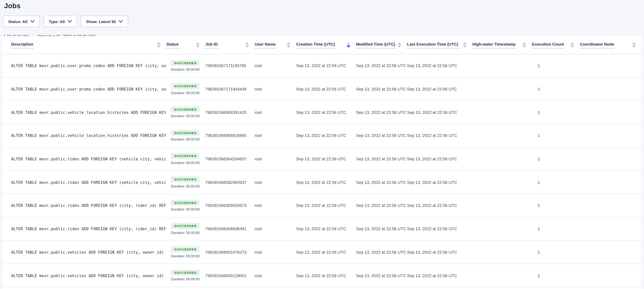 This screenshot has width=644, height=289. Describe the element at coordinates (230, 45) in the screenshot. I see `column-header-job-id: Job ID` at that location.